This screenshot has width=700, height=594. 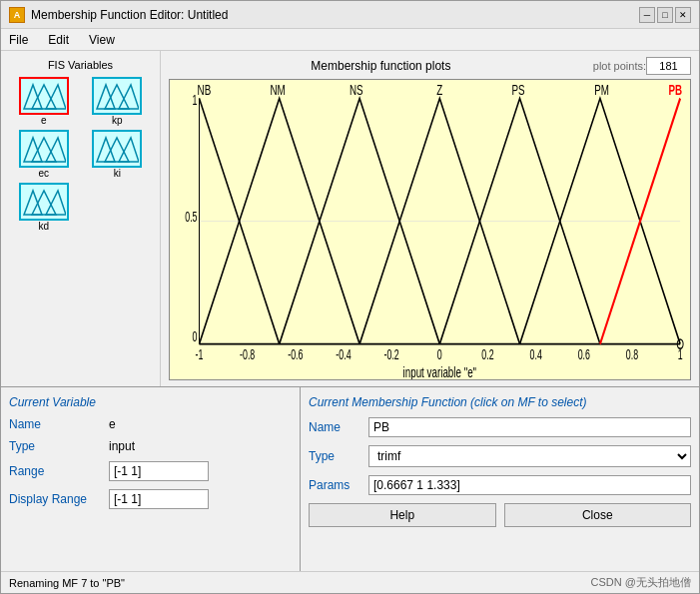 I want to click on close-button: Close, so click(x=598, y=515).